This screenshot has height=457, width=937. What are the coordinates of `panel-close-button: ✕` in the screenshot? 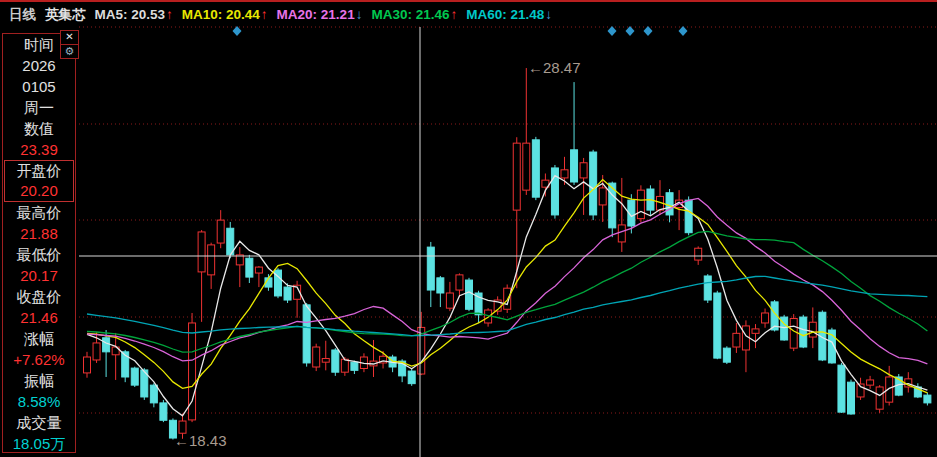 It's located at (70, 38).